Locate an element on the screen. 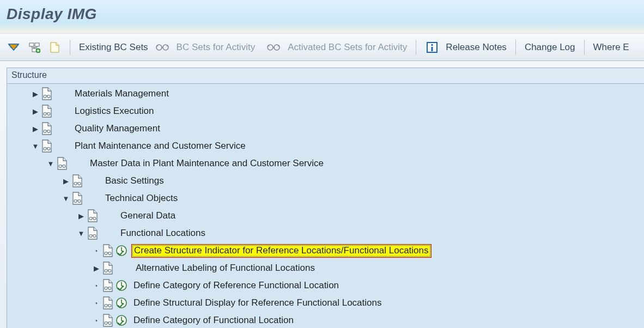 The width and height of the screenshot is (644, 328). tree-row: •Create Structure Indicator for Referenc… is located at coordinates (326, 251).